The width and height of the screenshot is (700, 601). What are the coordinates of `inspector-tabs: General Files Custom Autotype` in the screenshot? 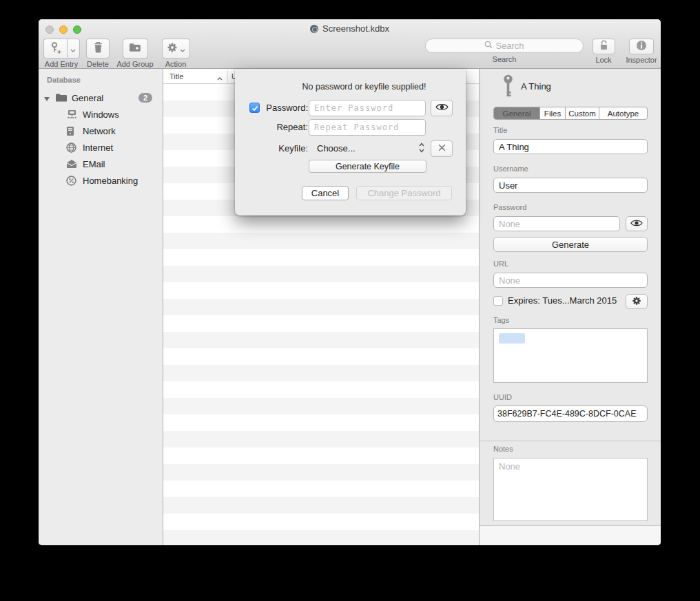 It's located at (570, 113).